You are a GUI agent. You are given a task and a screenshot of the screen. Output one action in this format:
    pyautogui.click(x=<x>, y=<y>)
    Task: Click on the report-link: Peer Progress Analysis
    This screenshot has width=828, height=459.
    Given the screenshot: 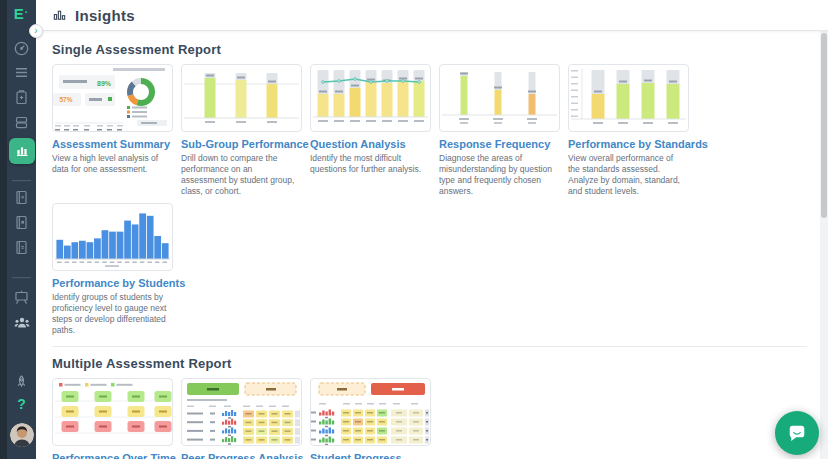 What is the action you would take?
    pyautogui.click(x=242, y=456)
    